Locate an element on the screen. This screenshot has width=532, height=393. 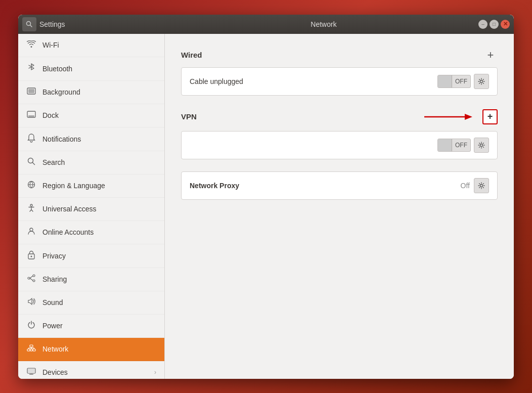
wired-card: Cable unplugged OFF is located at coordinates (339, 81).